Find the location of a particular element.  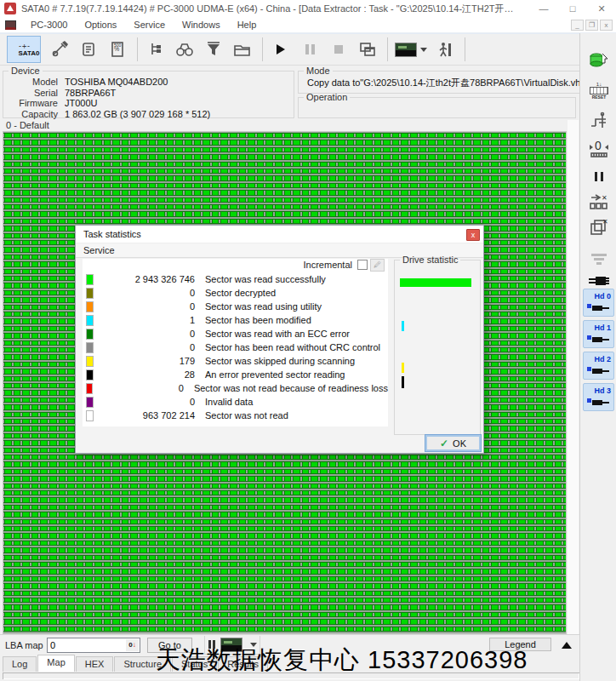

search-button is located at coordinates (185, 49).